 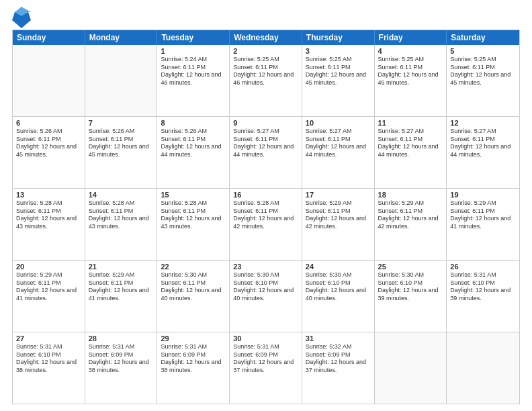 I want to click on day-number: 9, so click(x=266, y=123).